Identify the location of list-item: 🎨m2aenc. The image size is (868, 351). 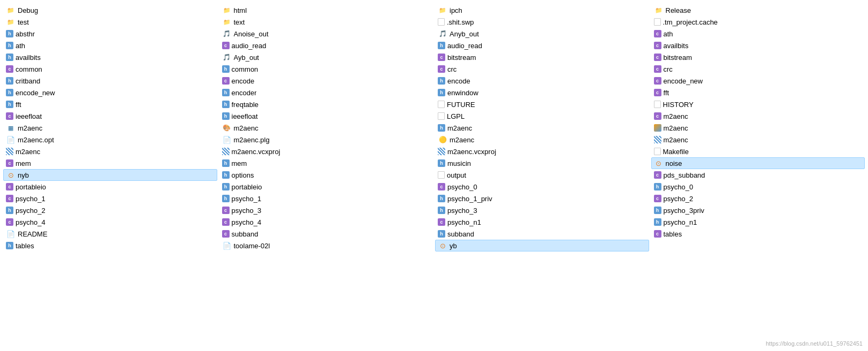
(326, 128).